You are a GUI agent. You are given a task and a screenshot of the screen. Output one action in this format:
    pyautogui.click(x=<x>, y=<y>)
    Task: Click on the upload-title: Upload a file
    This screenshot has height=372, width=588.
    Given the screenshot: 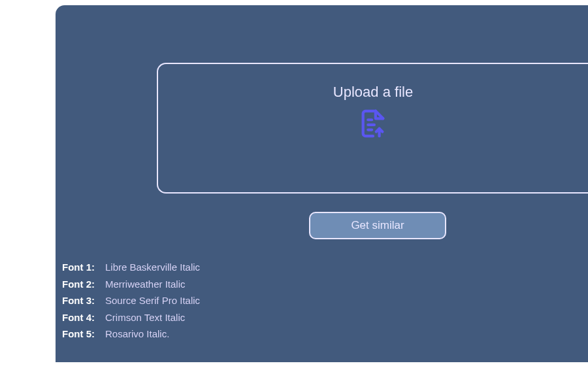 What is the action you would take?
    pyautogui.click(x=373, y=92)
    